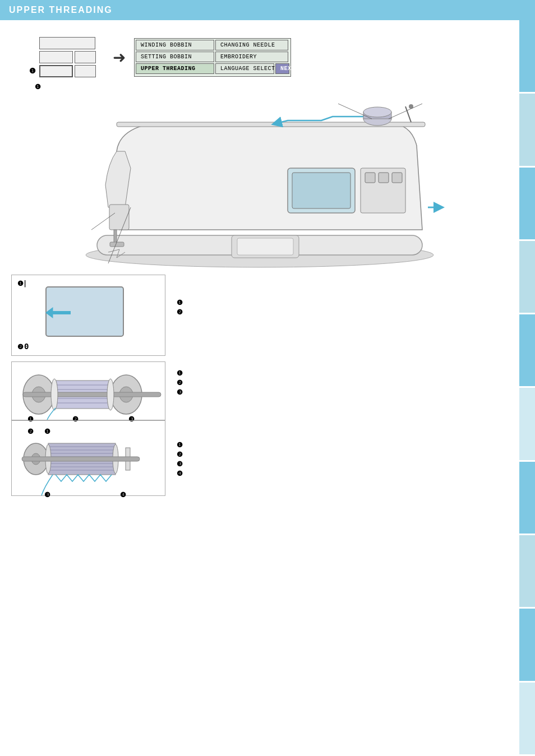  I want to click on spool-top-svg: ❶ ❷ ❸, so click(92, 395).